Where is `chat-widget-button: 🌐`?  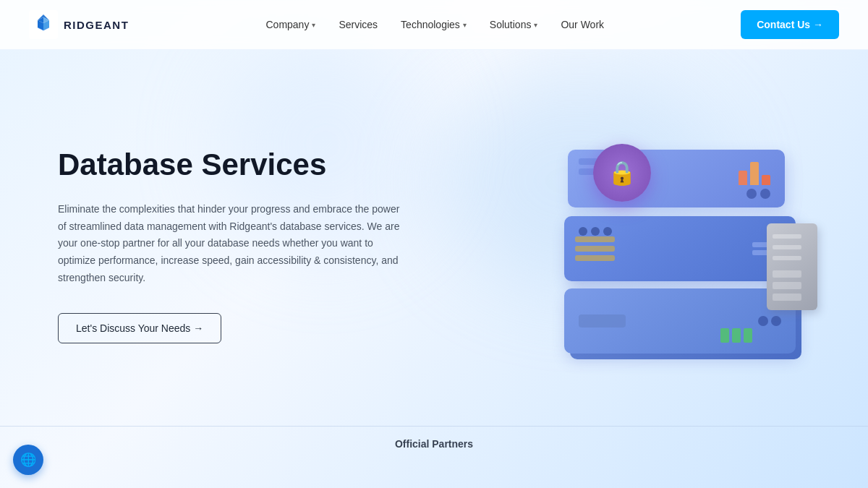 chat-widget-button: 🌐 is located at coordinates (28, 460).